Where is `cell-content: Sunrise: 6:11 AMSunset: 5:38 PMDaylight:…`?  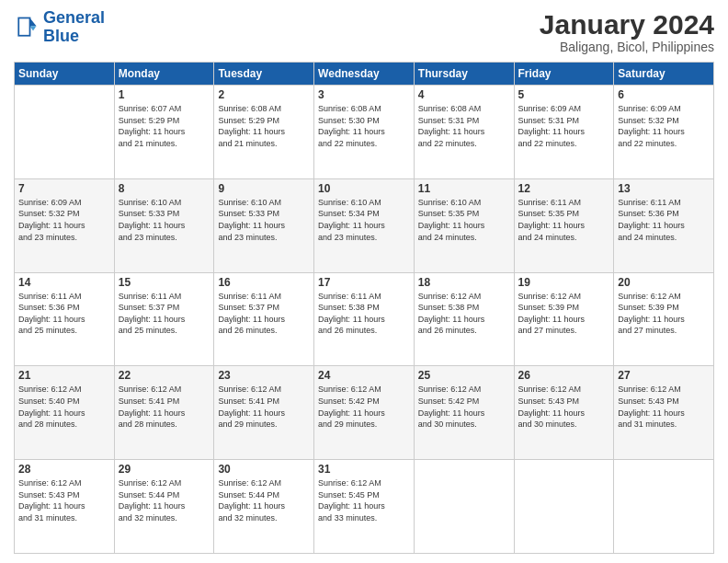
cell-content: Sunrise: 6:11 AMSunset: 5:38 PMDaylight:… is located at coordinates (364, 314).